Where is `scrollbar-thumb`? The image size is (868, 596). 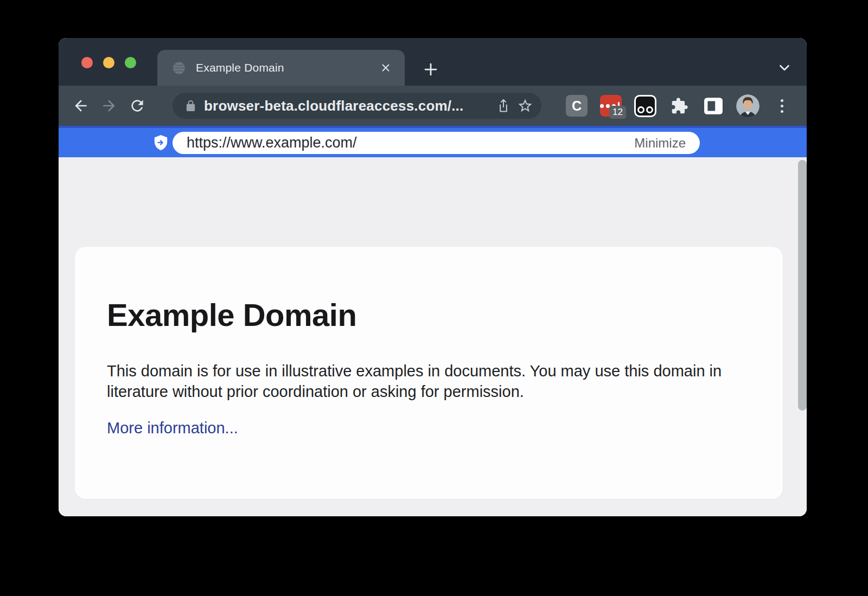
scrollbar-thumb is located at coordinates (802, 285).